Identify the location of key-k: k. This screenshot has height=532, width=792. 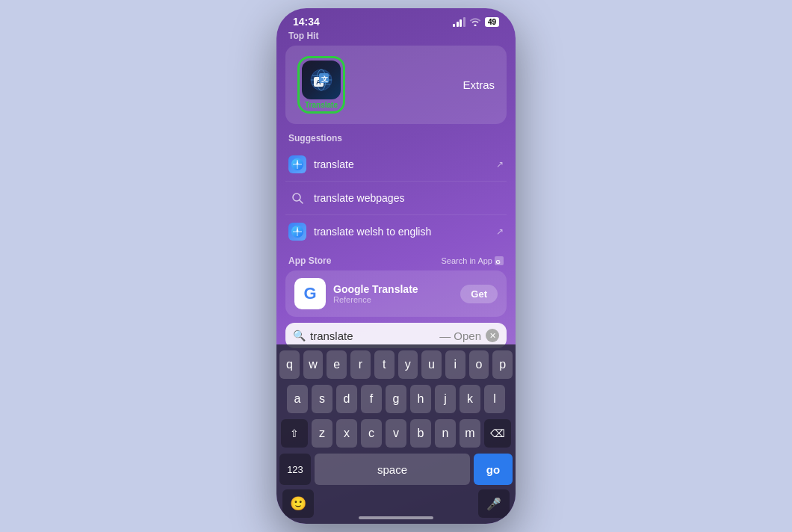
(470, 399).